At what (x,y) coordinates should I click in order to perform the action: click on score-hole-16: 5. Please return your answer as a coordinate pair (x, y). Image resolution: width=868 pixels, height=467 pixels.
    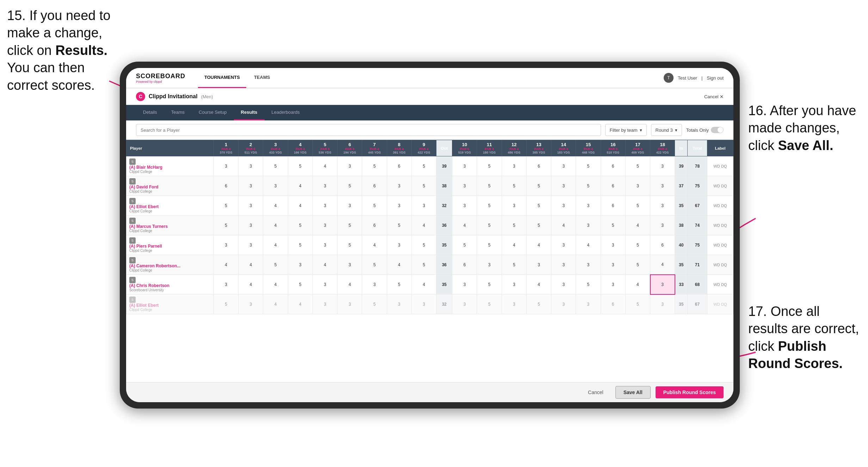
    Looking at the image, I should click on (613, 225).